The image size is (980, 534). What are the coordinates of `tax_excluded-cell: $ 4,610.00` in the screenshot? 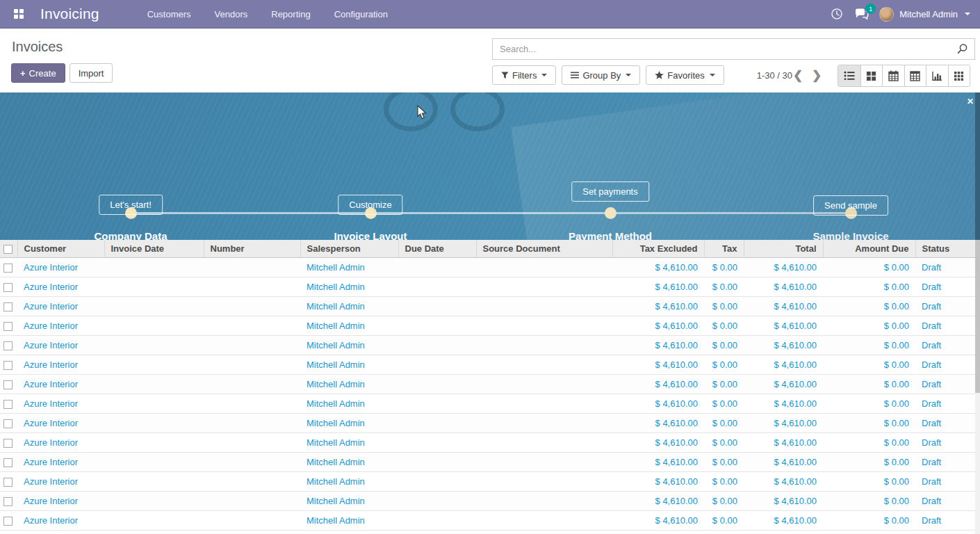 It's located at (658, 501).